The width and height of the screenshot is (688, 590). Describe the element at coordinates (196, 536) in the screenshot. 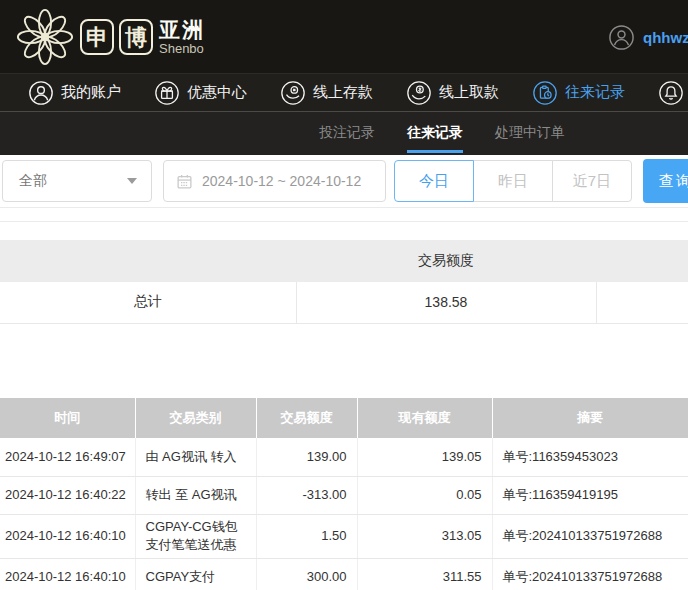

I see `cell-type: CGPAY-CG钱包支付笔笔送优惠` at that location.